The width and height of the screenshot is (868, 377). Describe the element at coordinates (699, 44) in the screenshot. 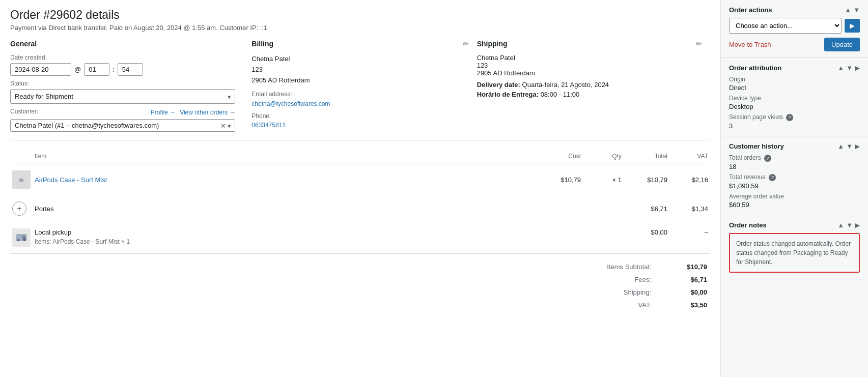

I see `shipping-edit-icon: ✏` at that location.